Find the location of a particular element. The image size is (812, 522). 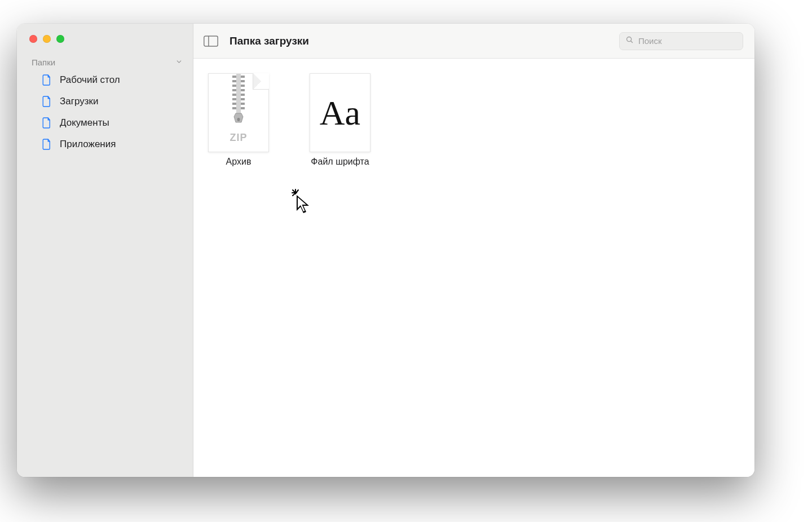

font-file-icon: Aa is located at coordinates (340, 113).